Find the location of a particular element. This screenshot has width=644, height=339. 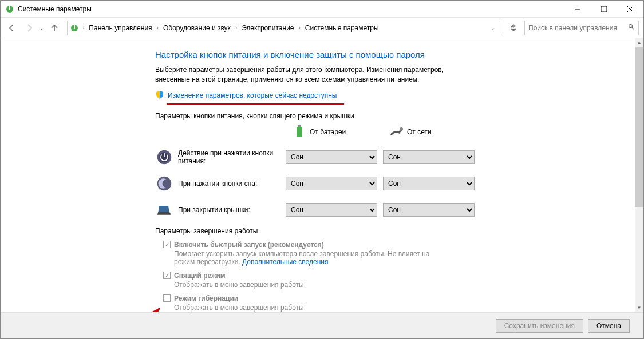

breadcrumb: › Панель управления › Оборудование и зву… is located at coordinates (284, 28).